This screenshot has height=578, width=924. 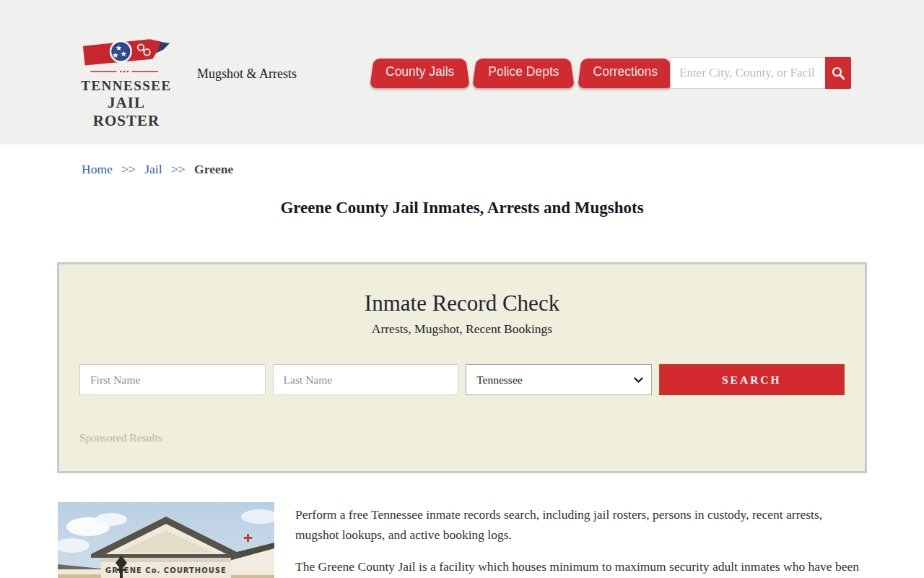 I want to click on tennessee-jail-roster-logo: ★ ★ ★ TENNESSEE JAIL ROSTER, so click(x=126, y=83).